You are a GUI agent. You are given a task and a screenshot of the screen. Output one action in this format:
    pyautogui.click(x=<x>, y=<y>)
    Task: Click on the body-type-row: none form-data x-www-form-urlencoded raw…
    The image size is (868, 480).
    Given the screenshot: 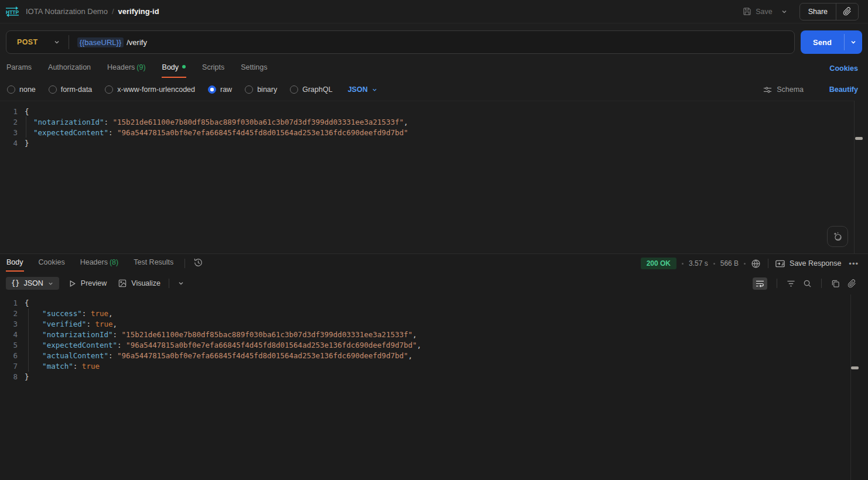 What is the action you would take?
    pyautogui.click(x=438, y=90)
    